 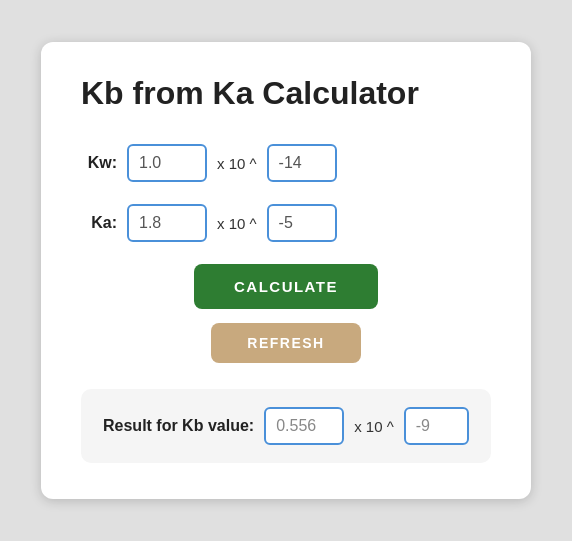 I want to click on result-section: Result for Kb value: x 10 ^, so click(x=286, y=426).